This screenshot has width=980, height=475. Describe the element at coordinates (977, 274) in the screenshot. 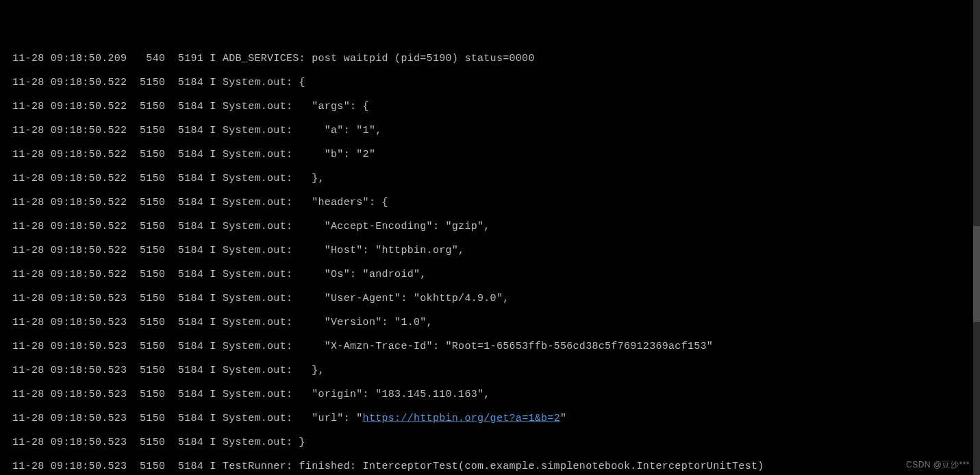

I see `scrollbar-thumb` at that location.